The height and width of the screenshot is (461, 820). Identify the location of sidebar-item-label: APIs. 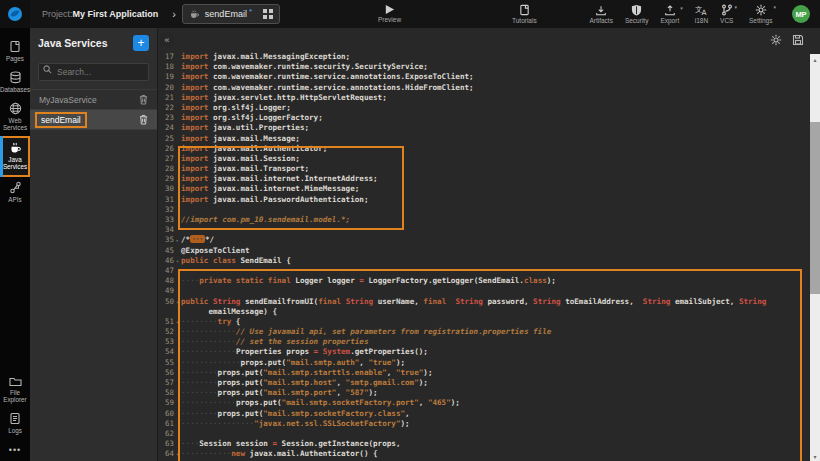
(14, 200).